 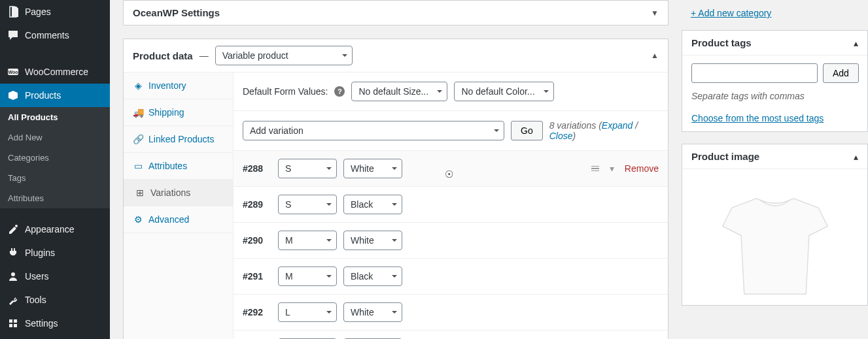 I want to click on attributes-icon: ▭, so click(x=138, y=166).